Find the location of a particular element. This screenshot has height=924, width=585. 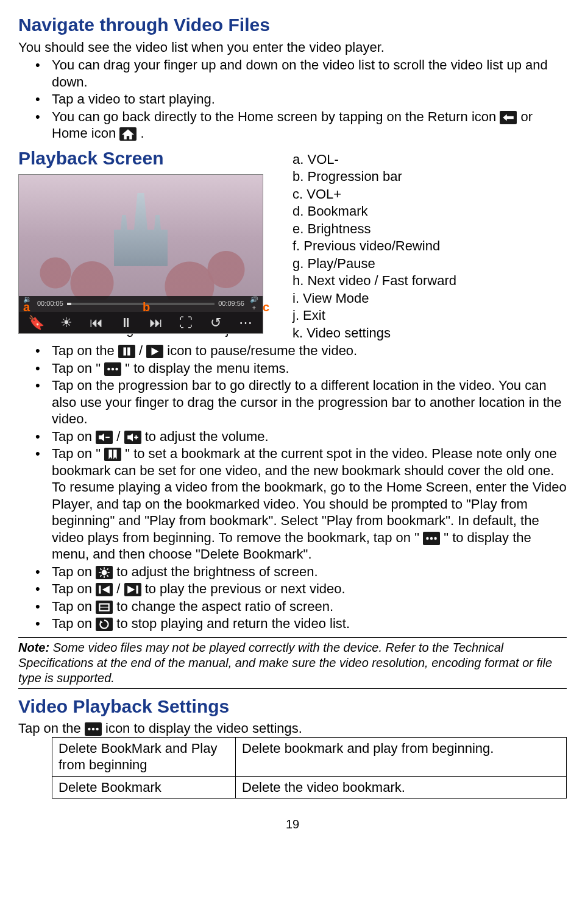

settings-icon: ⋯ is located at coordinates (246, 323).